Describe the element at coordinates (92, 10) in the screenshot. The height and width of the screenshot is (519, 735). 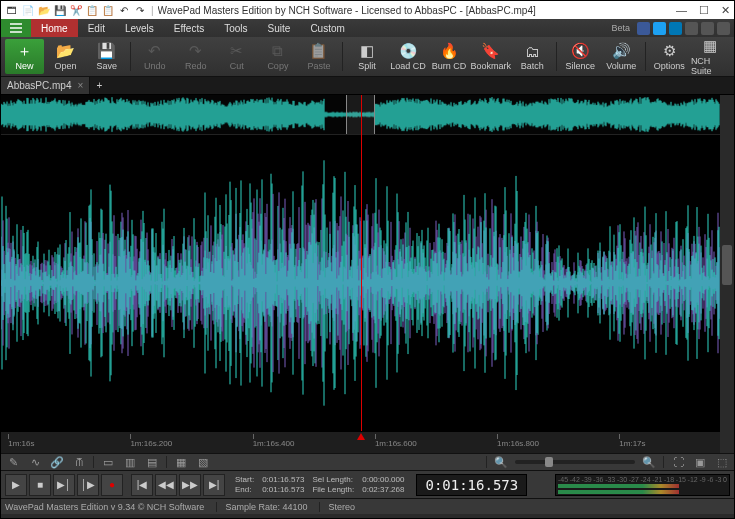
I see `copy-icon: 📋` at that location.